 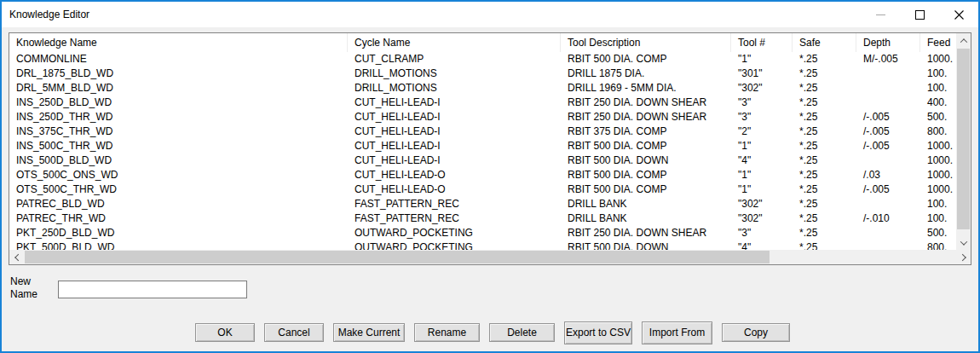 What do you see at coordinates (482, 234) in the screenshot?
I see `table-row: PKT_250D_BLD_WDOUTWARD_POCKETINGRBIT 250…` at bounding box center [482, 234].